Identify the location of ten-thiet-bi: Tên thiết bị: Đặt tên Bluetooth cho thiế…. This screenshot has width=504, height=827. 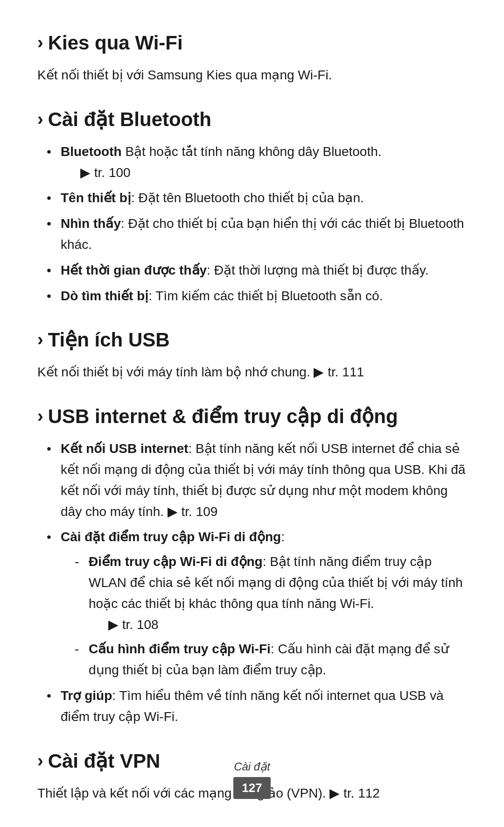
(212, 198).